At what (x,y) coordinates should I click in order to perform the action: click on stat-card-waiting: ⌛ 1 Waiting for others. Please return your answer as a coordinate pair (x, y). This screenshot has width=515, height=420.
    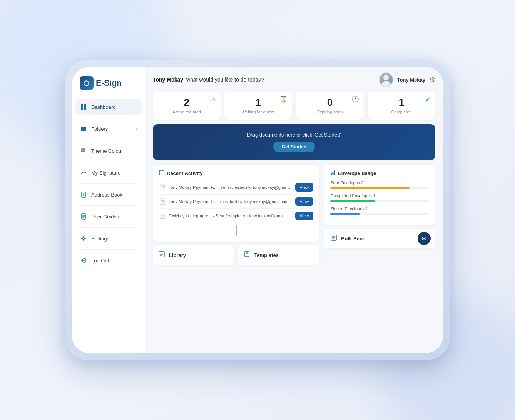
    Looking at the image, I should click on (258, 105).